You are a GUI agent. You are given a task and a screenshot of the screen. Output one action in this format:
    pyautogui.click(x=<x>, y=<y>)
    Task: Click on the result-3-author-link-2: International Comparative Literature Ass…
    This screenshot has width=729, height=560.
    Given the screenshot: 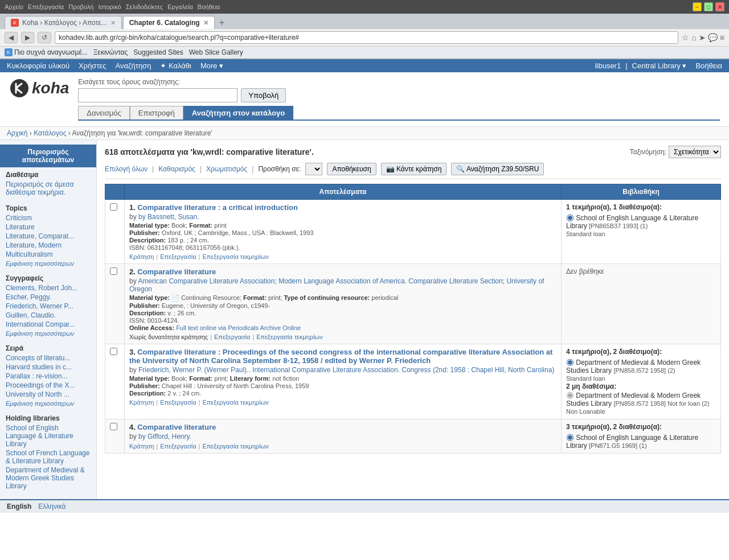 What is the action you would take?
    pyautogui.click(x=403, y=370)
    